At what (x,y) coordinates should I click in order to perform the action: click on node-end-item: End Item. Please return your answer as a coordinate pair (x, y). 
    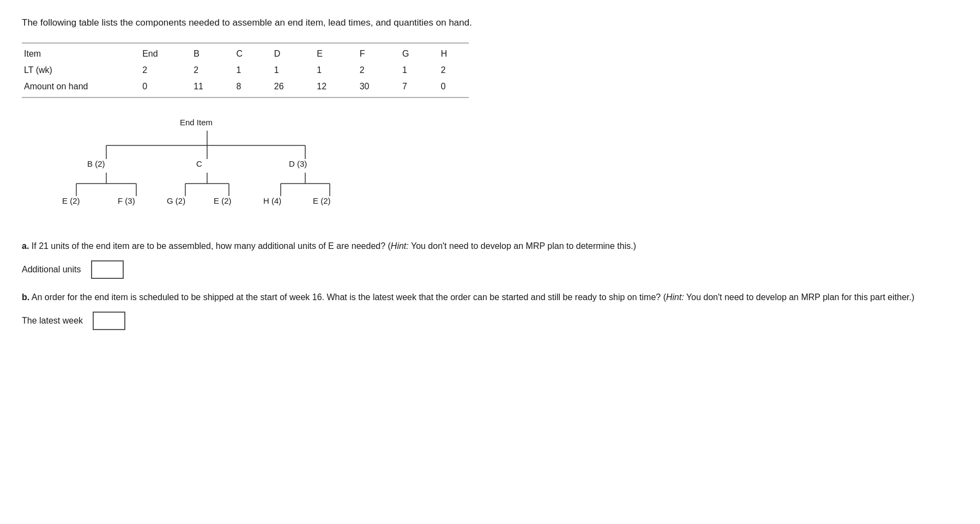
    Looking at the image, I should click on (196, 122).